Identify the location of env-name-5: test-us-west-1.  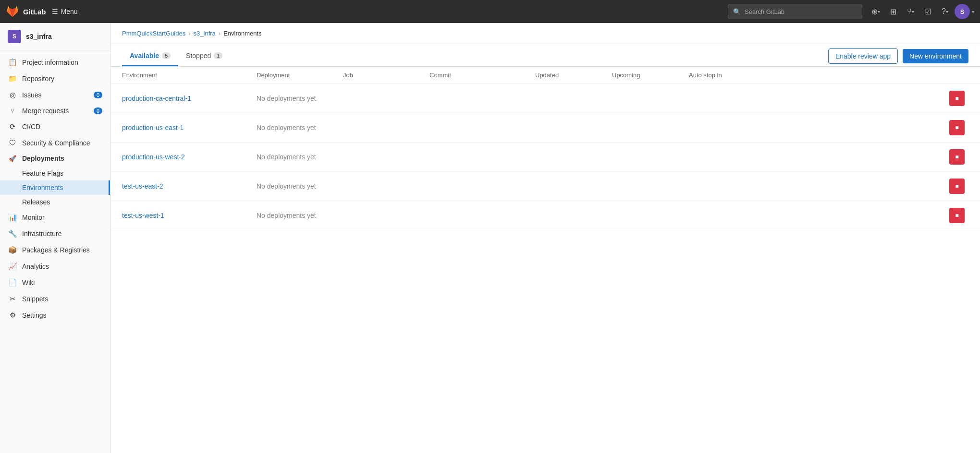
(189, 215).